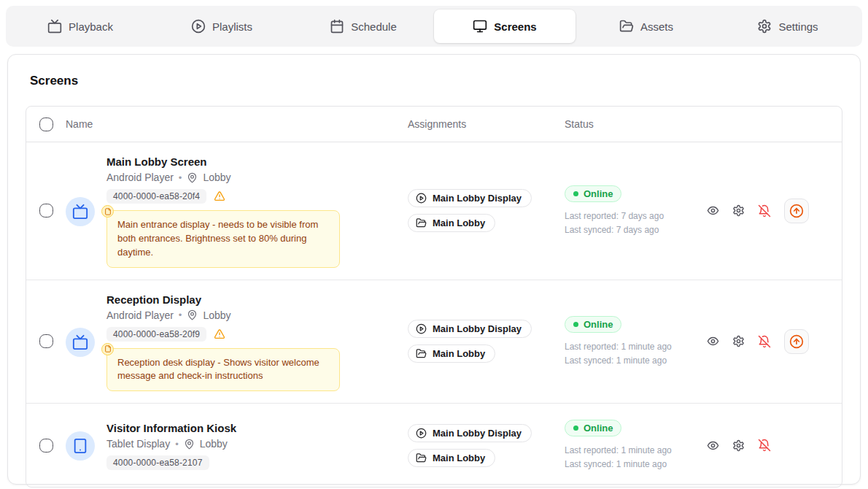  Describe the element at coordinates (764, 26) in the screenshot. I see `gear-icon` at that location.